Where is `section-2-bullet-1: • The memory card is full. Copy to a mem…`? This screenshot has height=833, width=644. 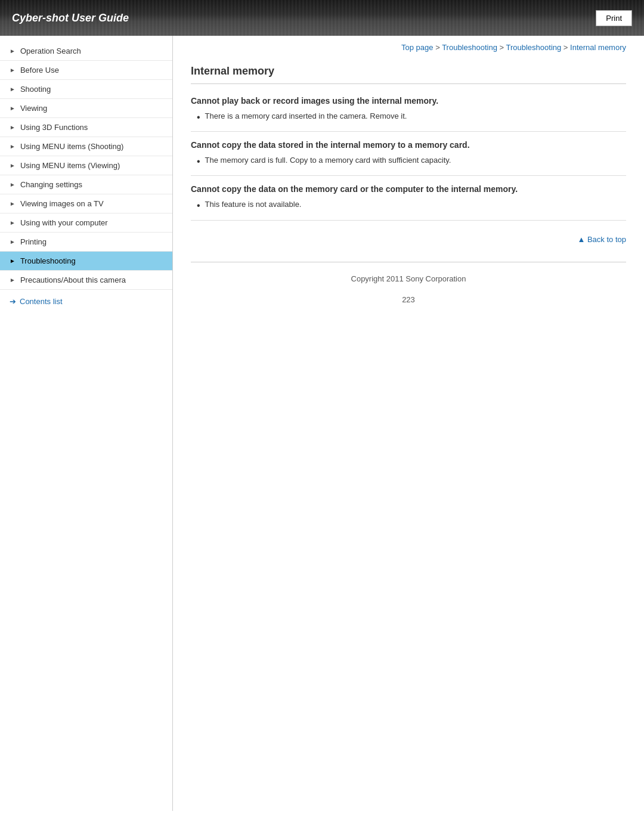 section-2-bullet-1: • The memory card is full. Copy to a mem… is located at coordinates (411, 161).